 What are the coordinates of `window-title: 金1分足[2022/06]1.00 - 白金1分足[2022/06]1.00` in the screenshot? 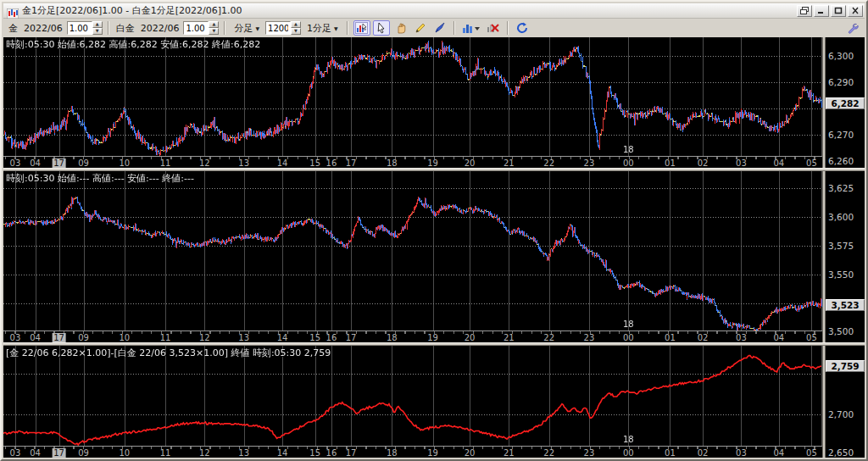 It's located at (409, 10).